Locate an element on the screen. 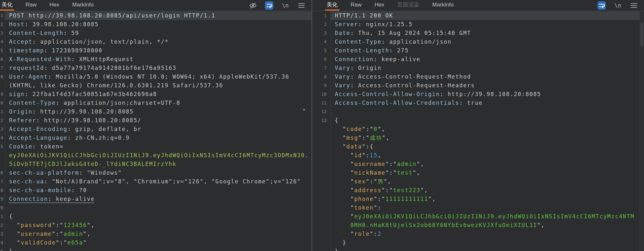 This screenshot has height=251, width=644. code-segment: Origin is located at coordinates (21, 112).